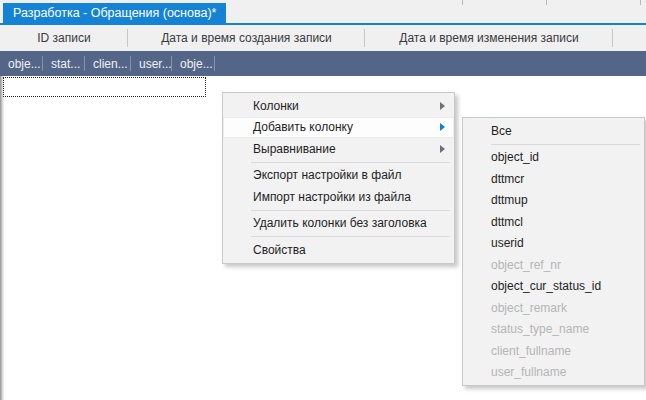 Image resolution: width=646 pixels, height=400 pixels. I want to click on context-menu-item: Добавить колонку, so click(338, 128).